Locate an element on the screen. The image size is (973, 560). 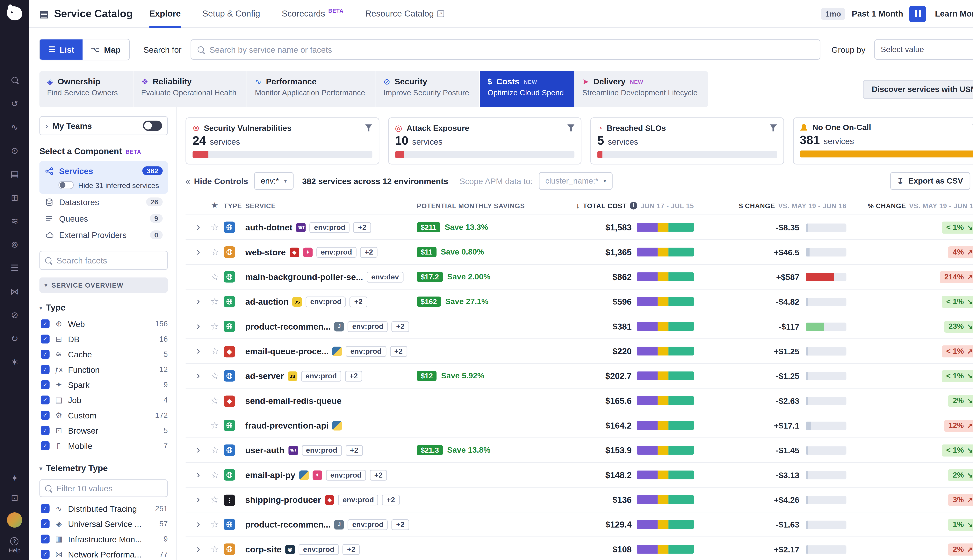
telemetry-filter-box is located at coordinates (104, 488).